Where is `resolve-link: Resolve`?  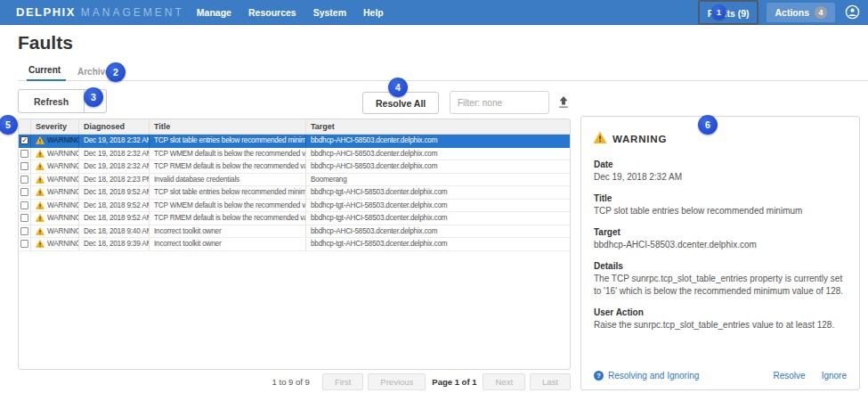
resolve-link: Resolve is located at coordinates (790, 376).